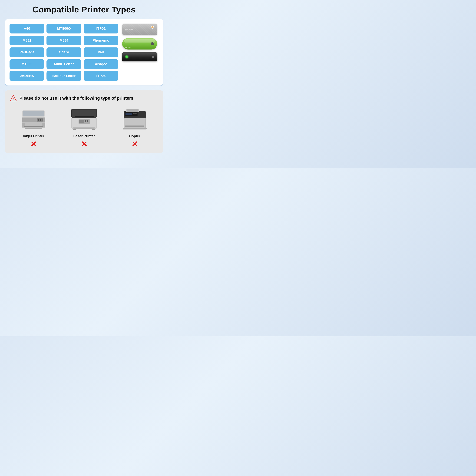  I want to click on tag-7: Odaro, so click(64, 52).